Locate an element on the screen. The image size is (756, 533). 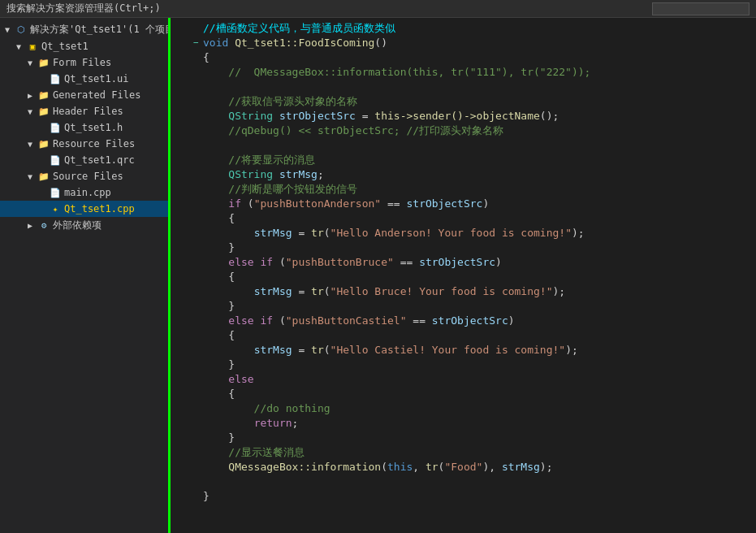
resource-files-label: Resource Files is located at coordinates (94, 144).